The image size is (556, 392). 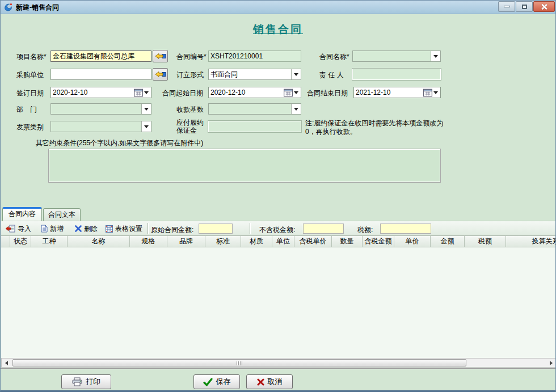 What do you see at coordinates (86, 382) in the screenshot?
I see `print-button: 打印` at bounding box center [86, 382].